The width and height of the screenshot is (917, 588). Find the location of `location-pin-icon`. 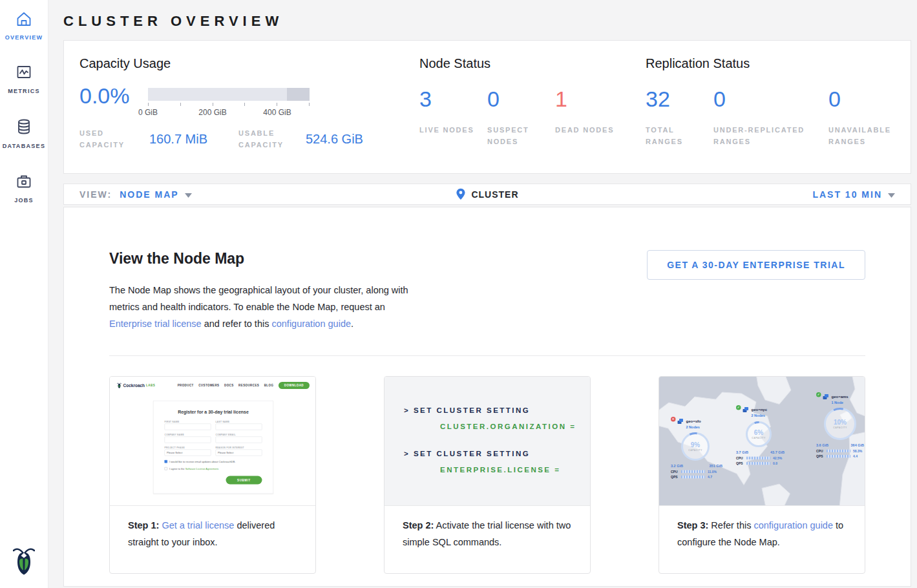

location-pin-icon is located at coordinates (460, 194).